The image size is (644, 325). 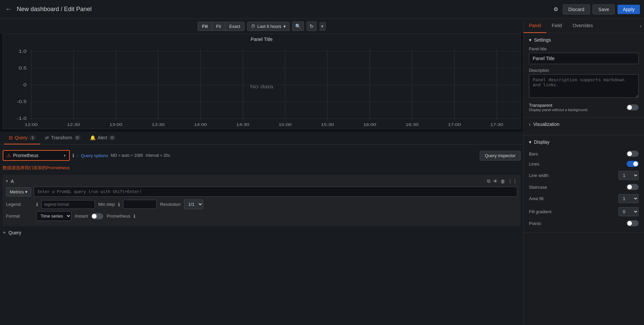 I want to click on svg-text: 12:00, so click(x=32, y=125).